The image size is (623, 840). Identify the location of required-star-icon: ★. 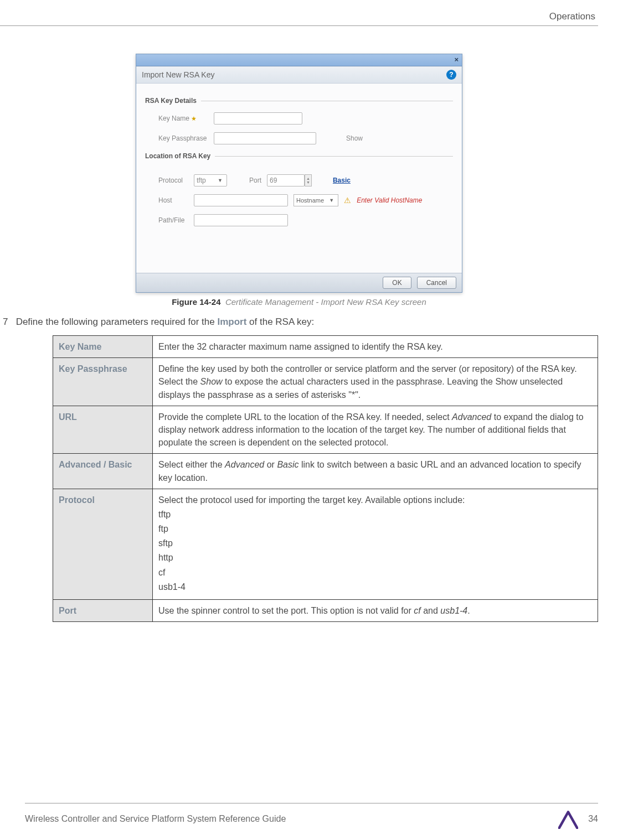
(194, 118).